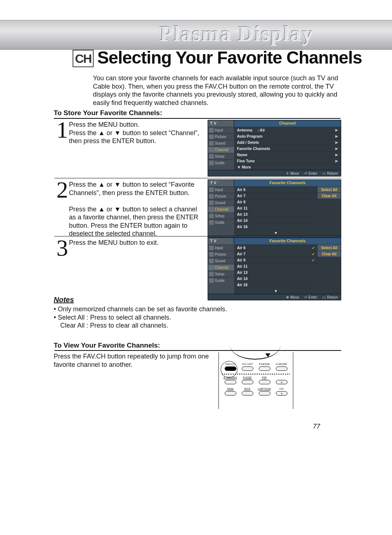 This screenshot has width=392, height=535. What do you see at coordinates (276, 195) in the screenshot?
I see `osd-channel-row: Air 7` at bounding box center [276, 195].